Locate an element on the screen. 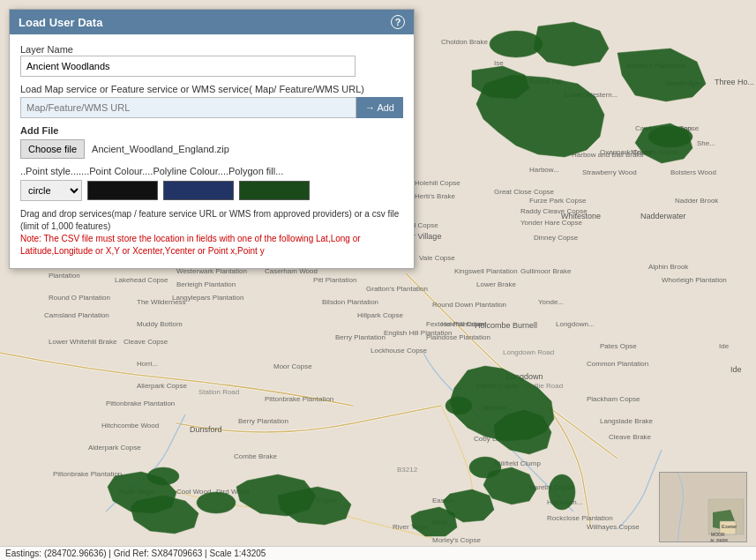 The width and height of the screenshot is (756, 560). choose-file-button: Choose file is located at coordinates (53, 149).